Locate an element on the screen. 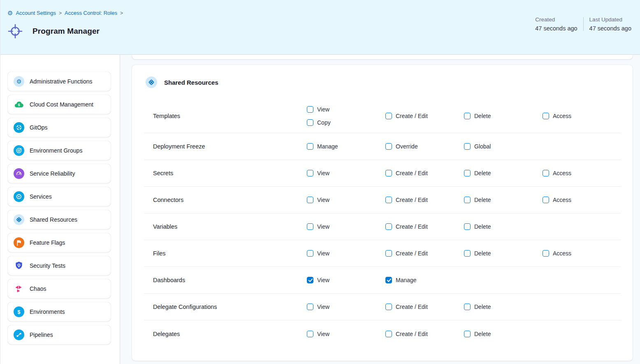  sidebar-item-chaos: Chaos is located at coordinates (59, 289).